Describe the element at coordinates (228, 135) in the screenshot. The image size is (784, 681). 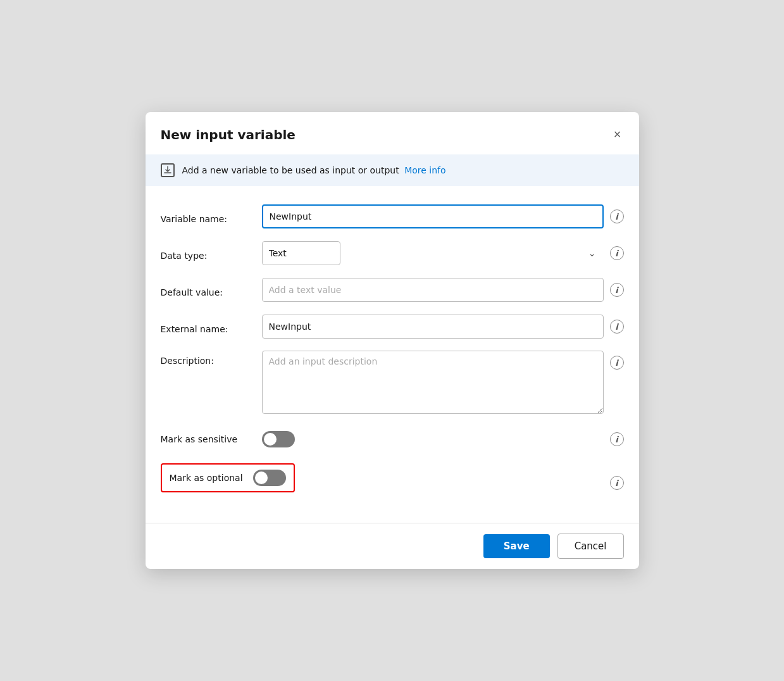
I see `dialog-title: New input variable` at that location.